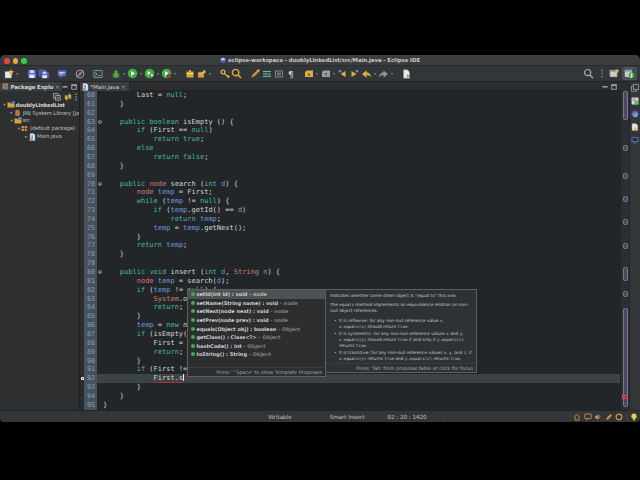  I want to click on profile-dropdown-icon: ▾, so click(175, 74).